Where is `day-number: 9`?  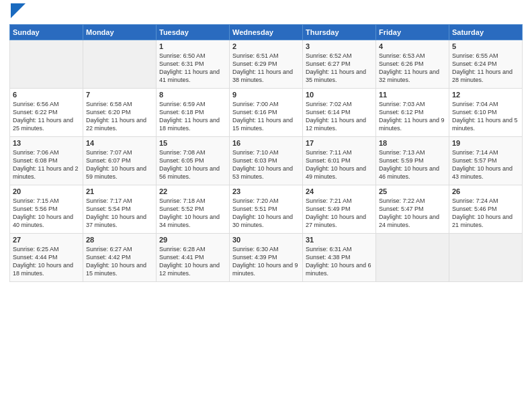 day-number: 9 is located at coordinates (266, 95).